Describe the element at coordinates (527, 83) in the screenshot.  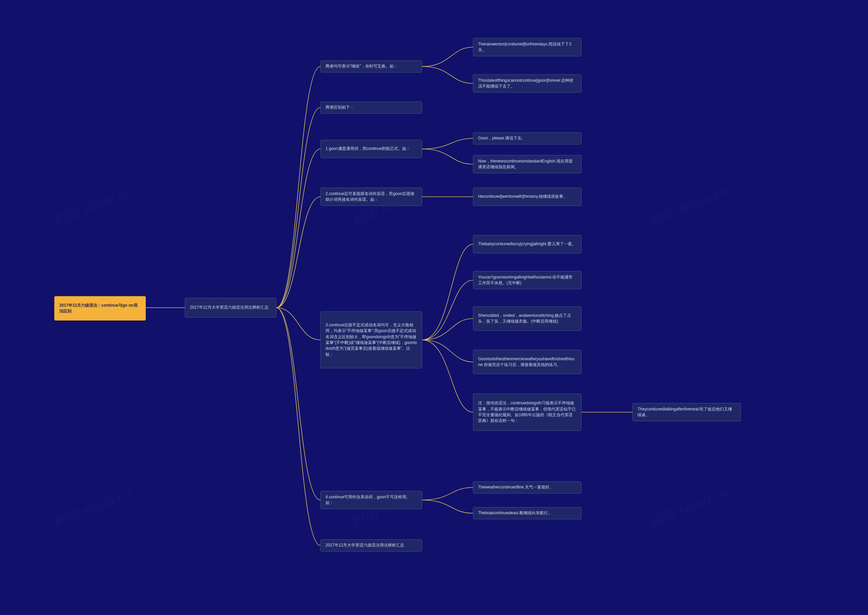
I see `leaf-state: Thisstateofthingscannotcontinue[goon]for…` at that location.